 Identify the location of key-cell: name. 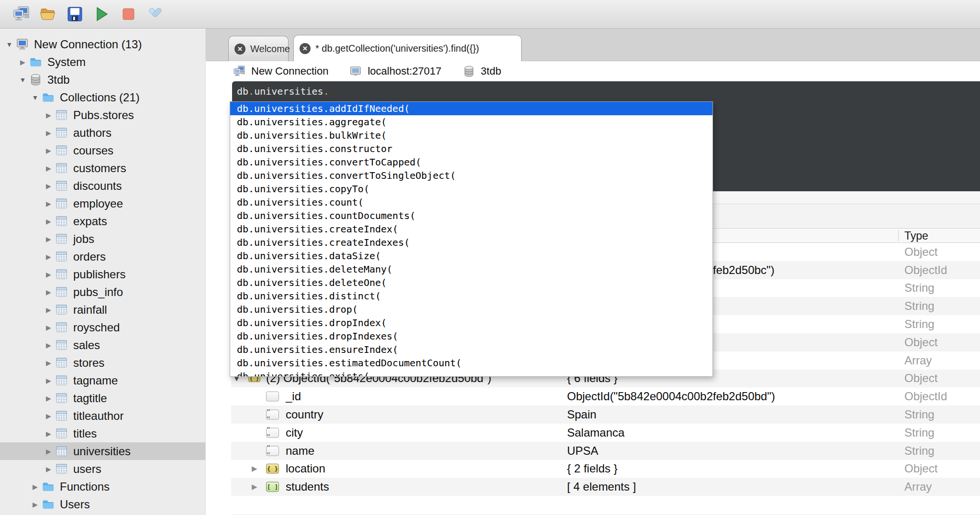
(300, 451).